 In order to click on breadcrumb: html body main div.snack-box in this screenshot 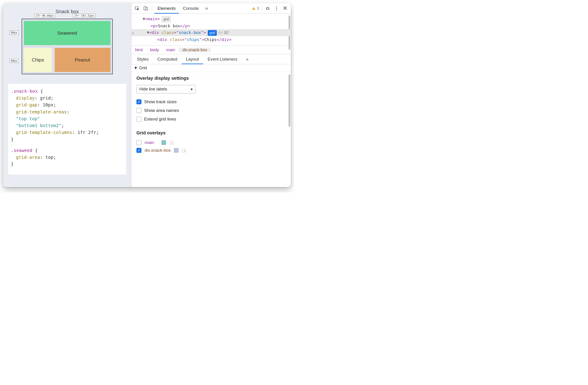, I will do `click(211, 50)`.